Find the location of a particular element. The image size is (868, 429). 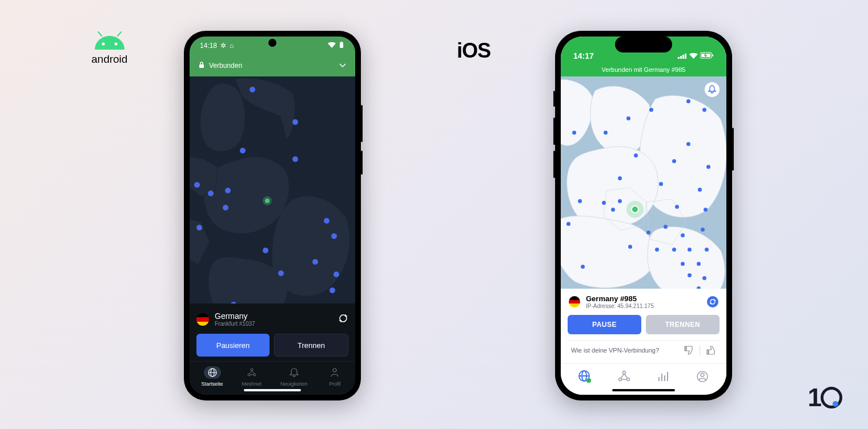

cellular-icon is located at coordinates (682, 56).